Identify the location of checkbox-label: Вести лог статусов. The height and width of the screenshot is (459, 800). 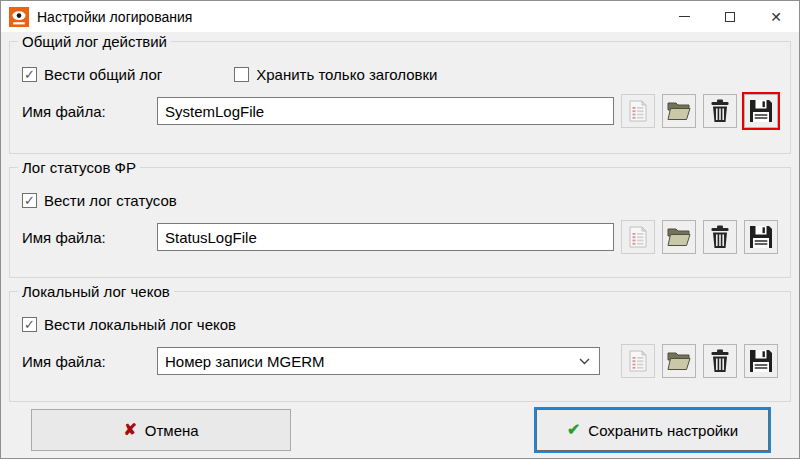
(110, 200).